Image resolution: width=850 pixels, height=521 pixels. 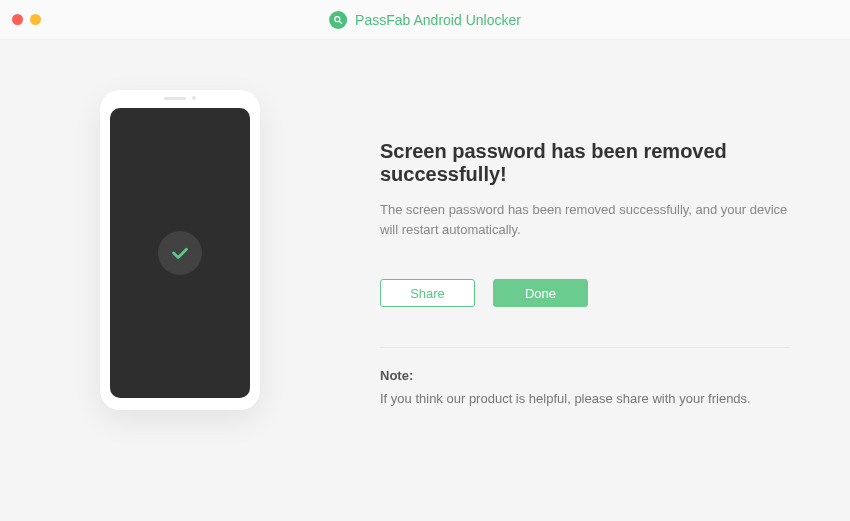 I want to click on app-title-group: PassFab Android Unlocker, so click(x=425, y=20).